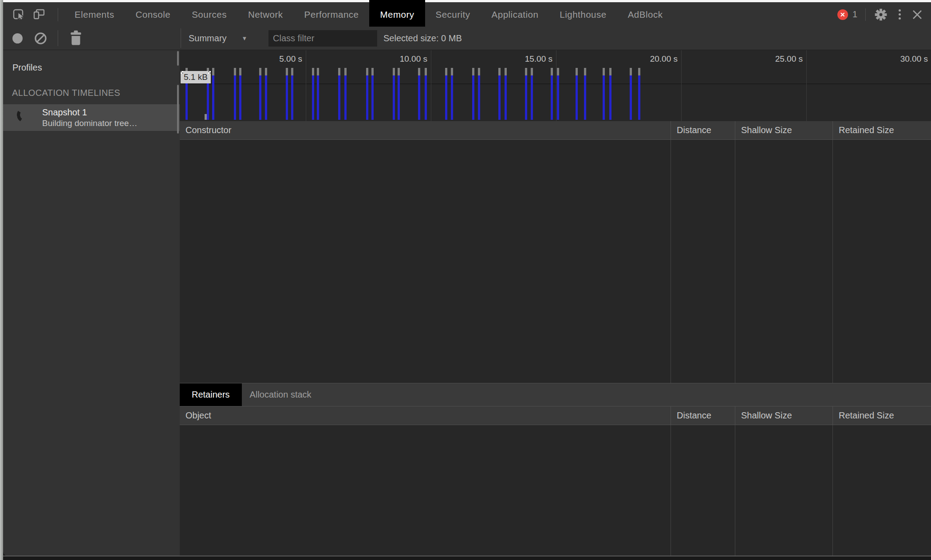 The height and width of the screenshot is (560, 931). What do you see at coordinates (28, 67) in the screenshot?
I see `profiles-heading: Profiles` at bounding box center [28, 67].